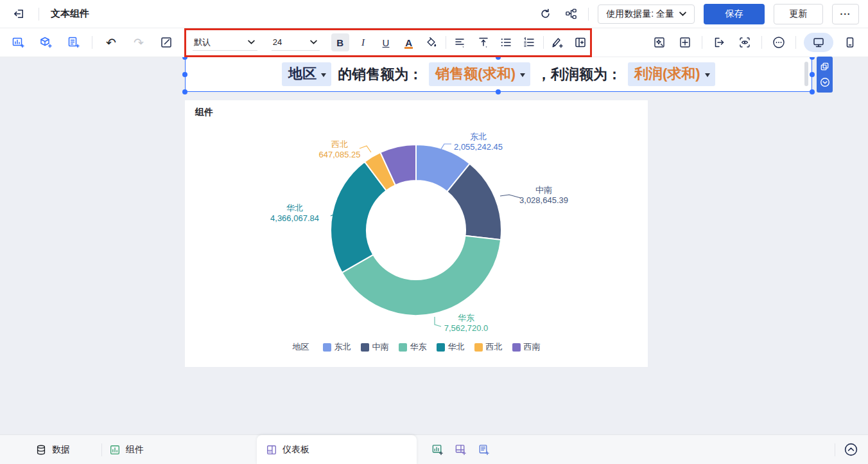 The image size is (868, 464). I want to click on toolbar-row: ↶ ↷ 默认 24 B I U A, so click(434, 42).